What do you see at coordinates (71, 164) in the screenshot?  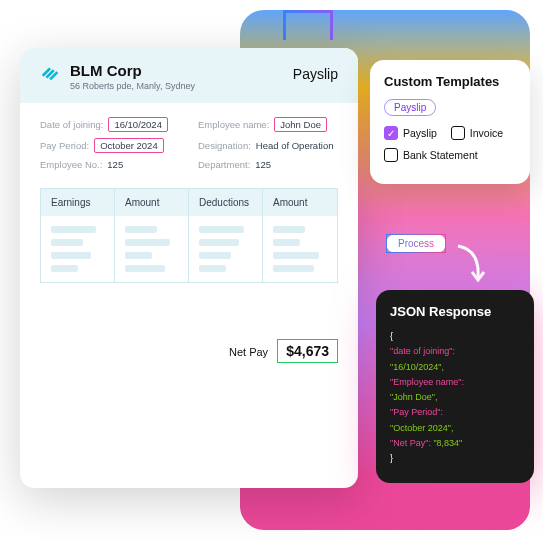 I see `employee-no-label: Employee No.:` at bounding box center [71, 164].